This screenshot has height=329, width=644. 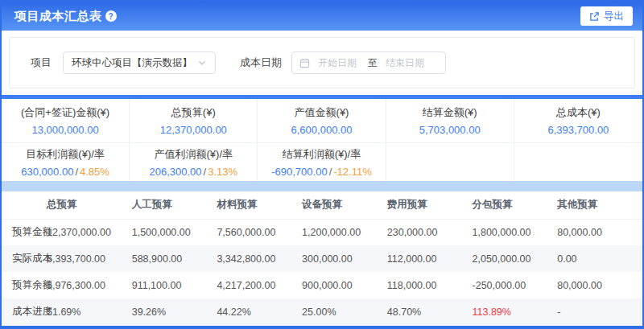 I want to click on cell: 3,342,800.00, so click(x=259, y=259).